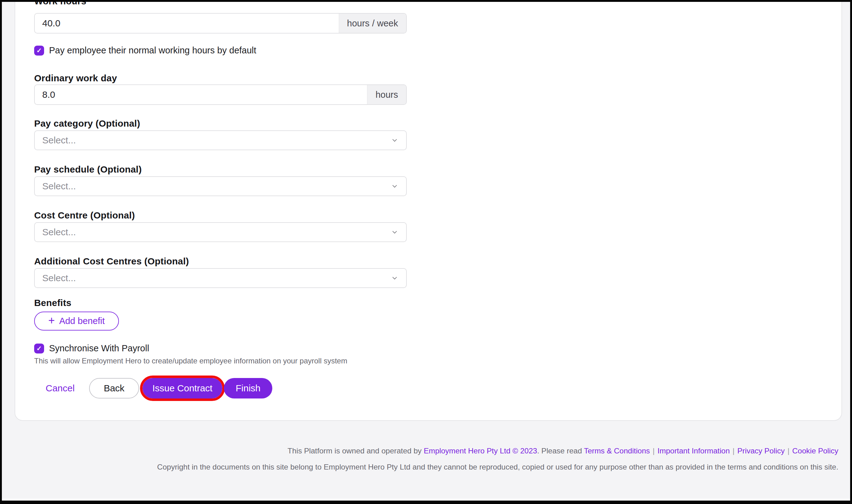 The image size is (852, 504). Describe the element at coordinates (617, 451) in the screenshot. I see `footer-link-terms: Terms & Conditions` at that location.